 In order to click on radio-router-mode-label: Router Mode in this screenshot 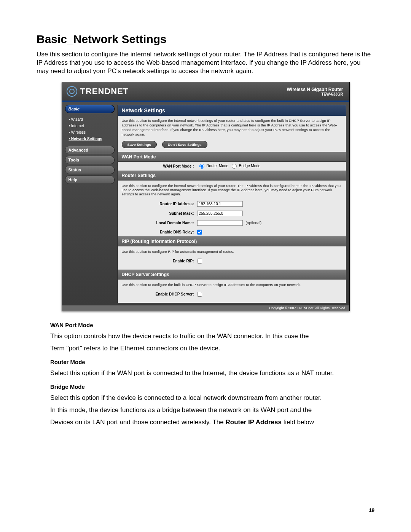, I will do `click(217, 166)`.